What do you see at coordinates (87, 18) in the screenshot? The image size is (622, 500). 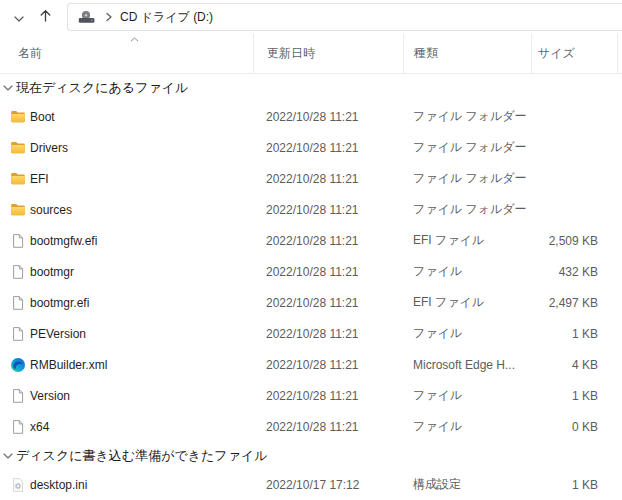 I see `cd-drive-icon` at bounding box center [87, 18].